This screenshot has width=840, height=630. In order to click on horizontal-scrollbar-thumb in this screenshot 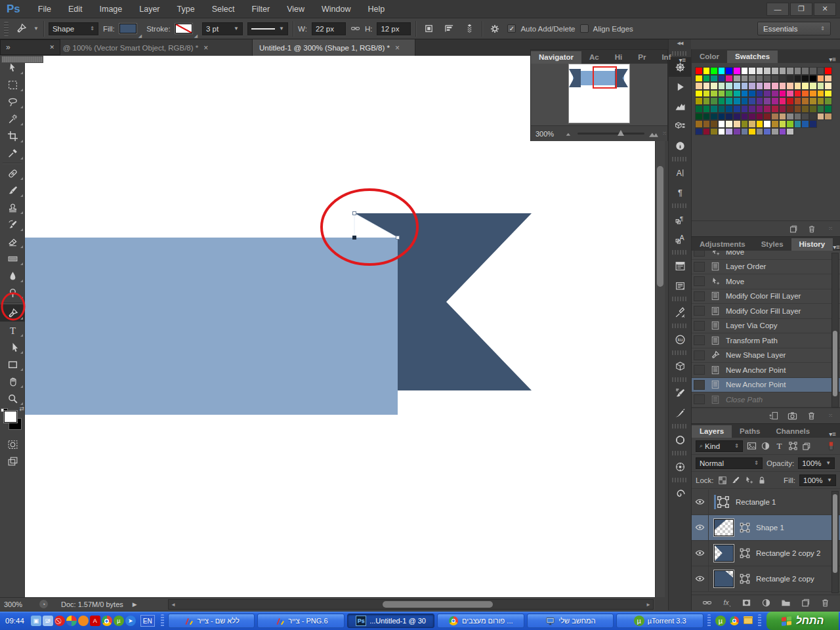, I will do `click(438, 604)`.